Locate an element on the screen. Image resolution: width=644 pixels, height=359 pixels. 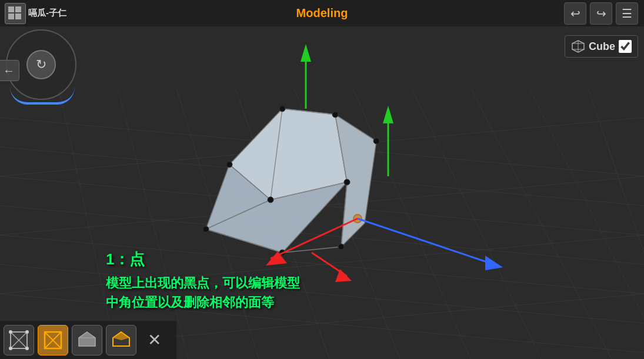
annotation: 1：点 模型上出现的黑点，可以编辑模型 中角位置以及删除相邻的面等 is located at coordinates (203, 280).